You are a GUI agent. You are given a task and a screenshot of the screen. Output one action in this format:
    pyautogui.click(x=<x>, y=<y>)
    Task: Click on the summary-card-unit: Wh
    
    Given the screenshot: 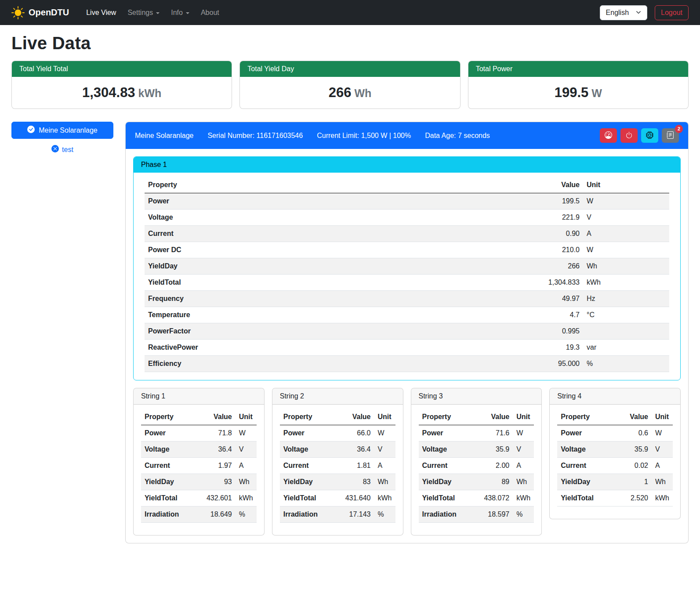 What is the action you would take?
    pyautogui.click(x=363, y=93)
    